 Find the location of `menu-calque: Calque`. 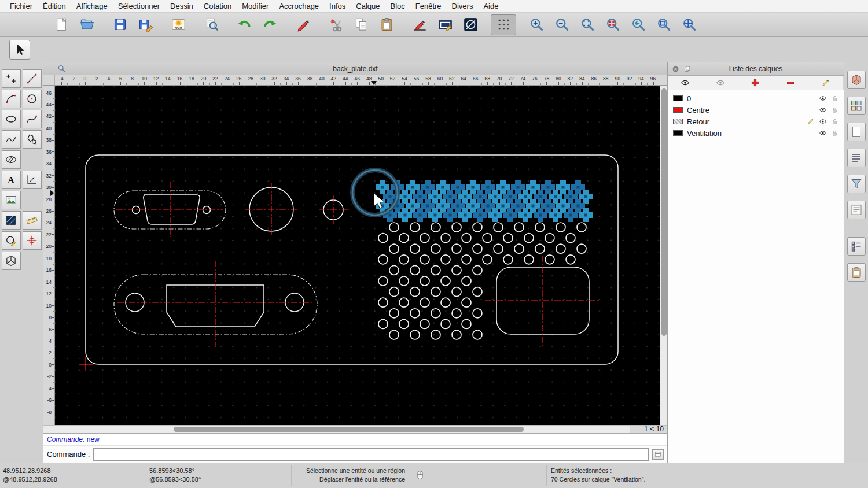

menu-calque: Calque is located at coordinates (368, 6).